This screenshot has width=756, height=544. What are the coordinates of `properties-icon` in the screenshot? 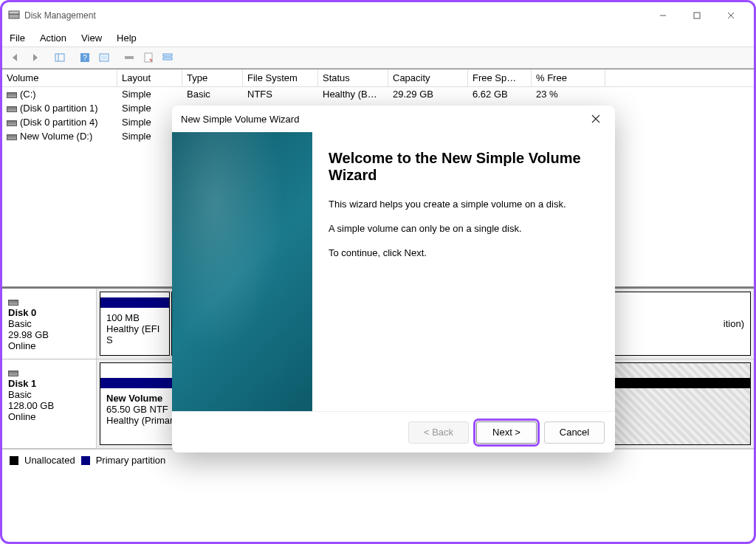 It's located at (148, 58).